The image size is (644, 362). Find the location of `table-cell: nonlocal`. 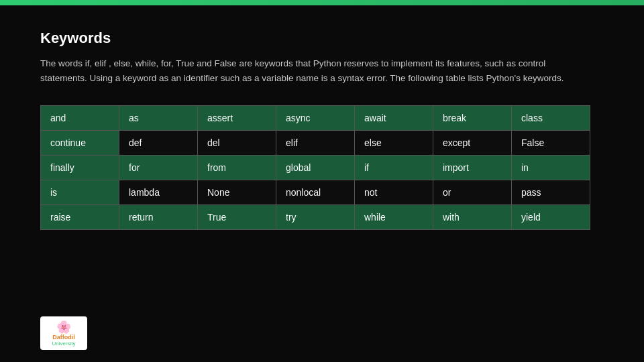

table-cell: nonlocal is located at coordinates (315, 192).